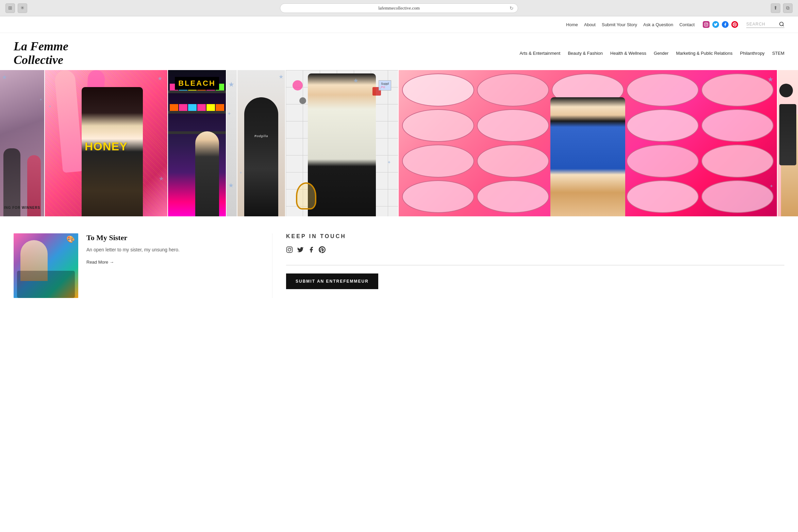 The image size is (798, 532). I want to click on hero-overlay-text: ING FOR WINNERS, so click(22, 207).